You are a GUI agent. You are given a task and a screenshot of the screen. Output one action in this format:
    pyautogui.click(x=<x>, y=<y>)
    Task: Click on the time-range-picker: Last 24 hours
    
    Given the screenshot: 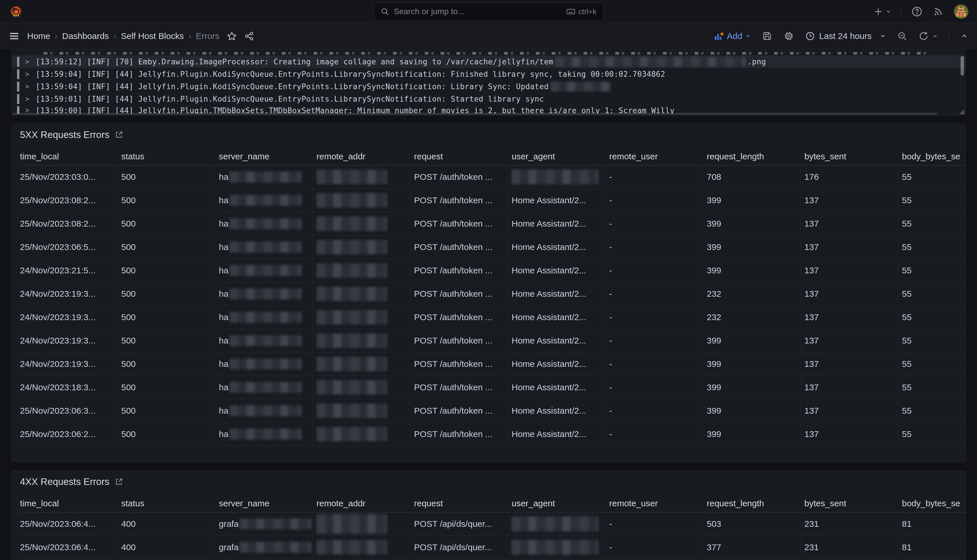 What is the action you would take?
    pyautogui.click(x=845, y=36)
    